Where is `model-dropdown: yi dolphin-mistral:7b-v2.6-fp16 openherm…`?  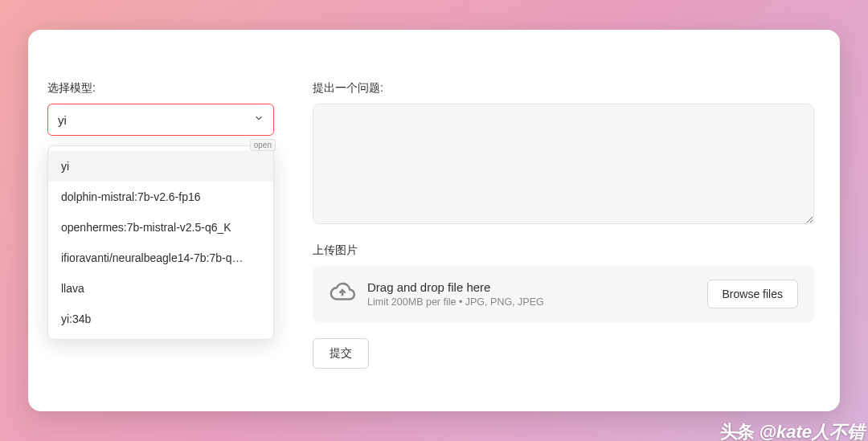 model-dropdown: yi dolphin-mistral:7b-v2.6-fp16 openherm… is located at coordinates (161, 243).